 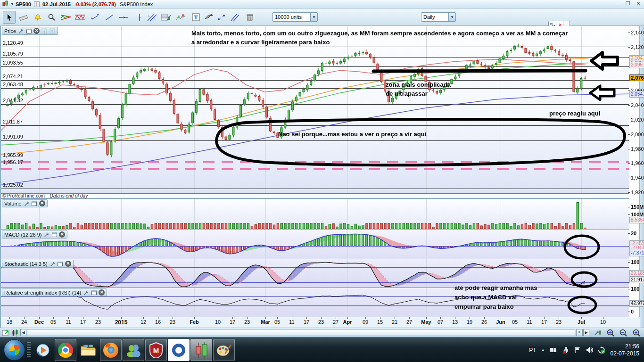 What do you see at coordinates (222, 17) in the screenshot?
I see `points-tool` at bounding box center [222, 17].